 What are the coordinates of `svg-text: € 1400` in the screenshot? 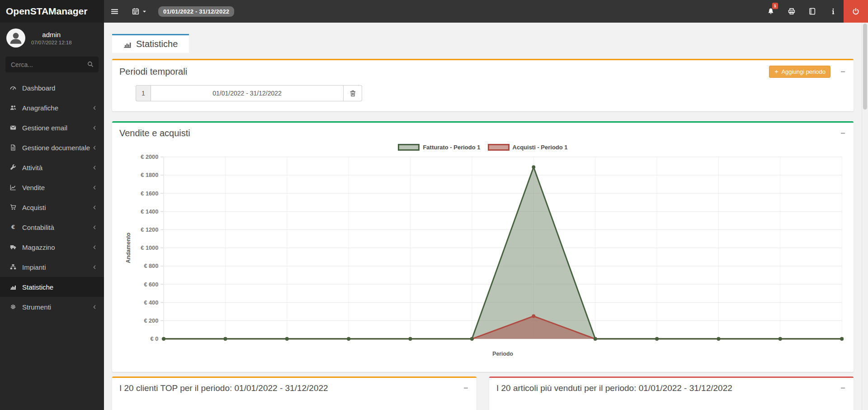 It's located at (149, 212).